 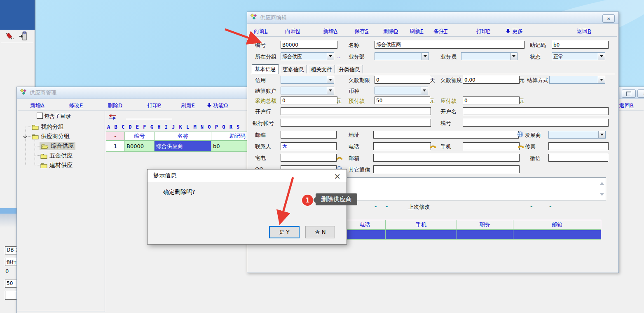 What do you see at coordinates (578, 158) in the screenshot?
I see `wechat-input` at bounding box center [578, 158].